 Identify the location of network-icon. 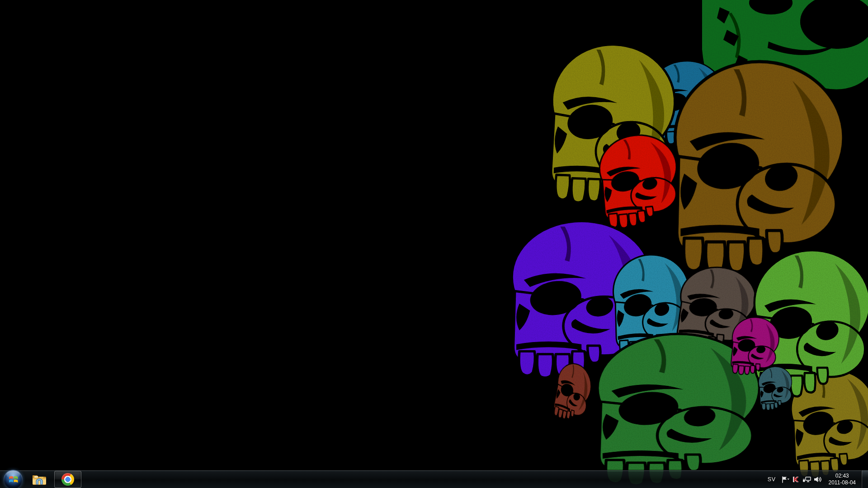
(807, 479).